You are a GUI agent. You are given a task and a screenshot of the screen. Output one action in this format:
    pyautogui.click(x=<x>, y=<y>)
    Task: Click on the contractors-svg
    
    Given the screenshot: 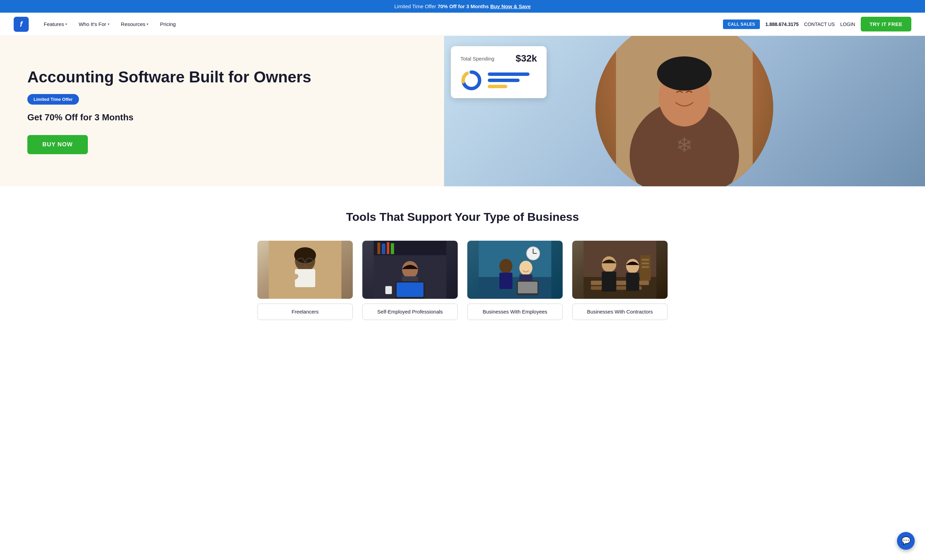 What is the action you would take?
    pyautogui.click(x=620, y=269)
    